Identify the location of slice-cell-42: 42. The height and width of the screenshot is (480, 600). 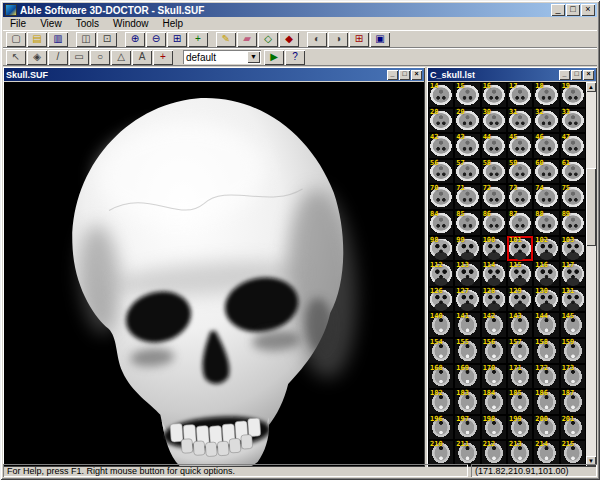
(441, 146).